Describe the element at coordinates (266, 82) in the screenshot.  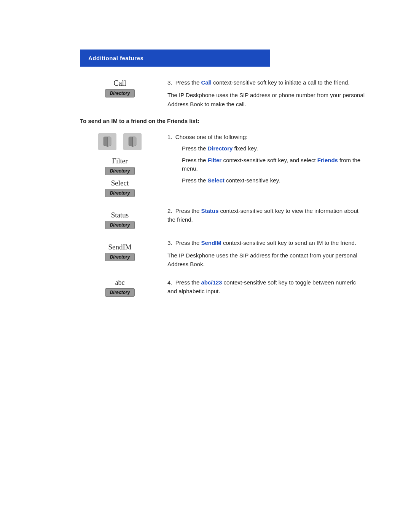
I see `step3-call-text: 3. Press the Call context-sensitive soft…` at that location.